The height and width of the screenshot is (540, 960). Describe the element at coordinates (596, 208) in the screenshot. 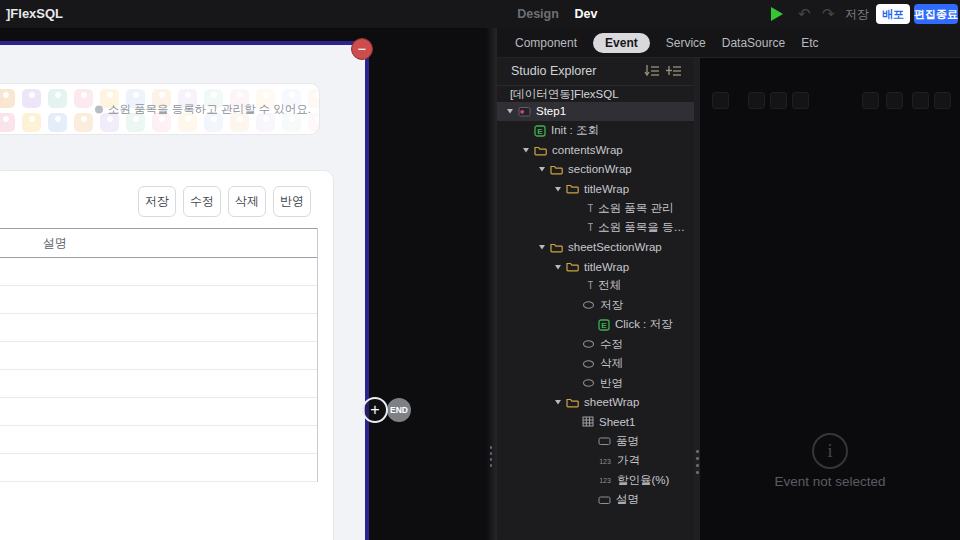

I see `tree-node: T소원 품목 관리` at that location.